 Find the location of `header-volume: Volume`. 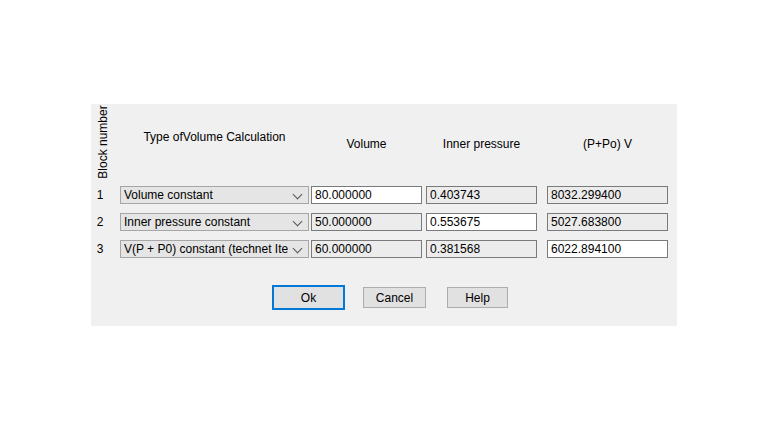

header-volume: Volume is located at coordinates (366, 144).